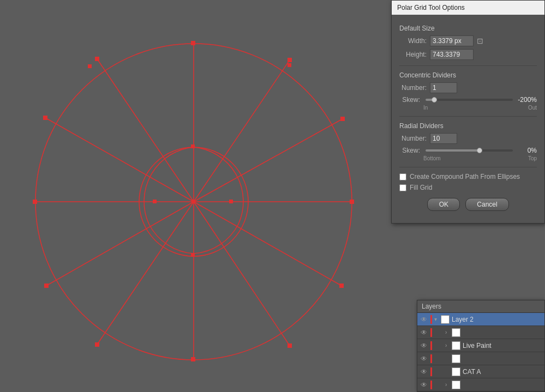 Image resolution: width=545 pixels, height=392 pixels. I want to click on height-row: Height:, so click(468, 55).